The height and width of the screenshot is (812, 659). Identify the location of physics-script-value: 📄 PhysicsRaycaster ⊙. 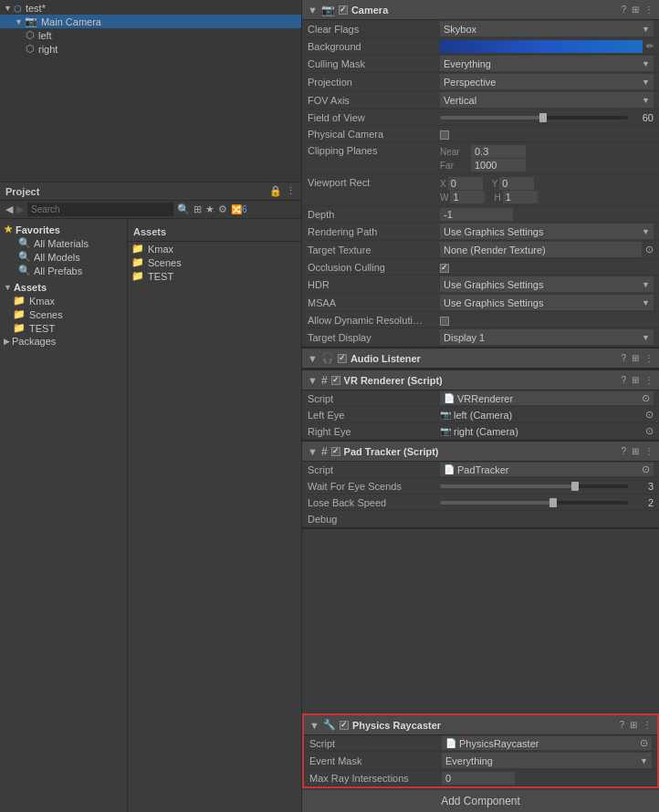
(547, 743).